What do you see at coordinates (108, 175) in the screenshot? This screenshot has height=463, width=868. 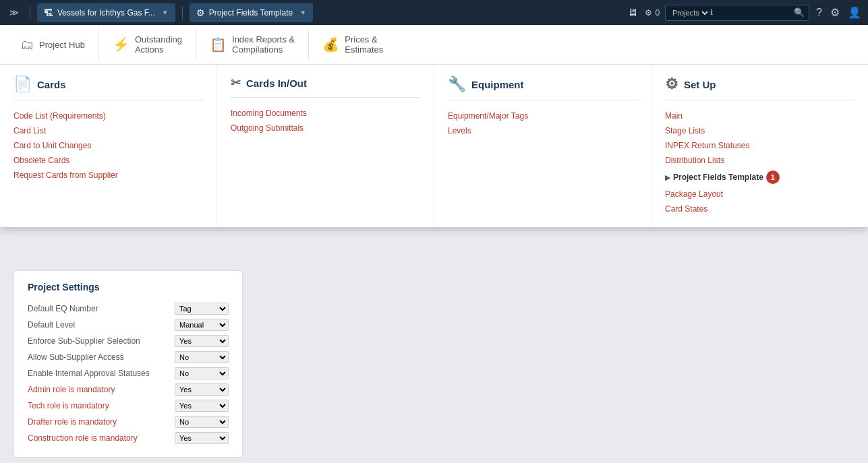 I see `request-cards-link: Request Cards from Supplier` at bounding box center [108, 175].